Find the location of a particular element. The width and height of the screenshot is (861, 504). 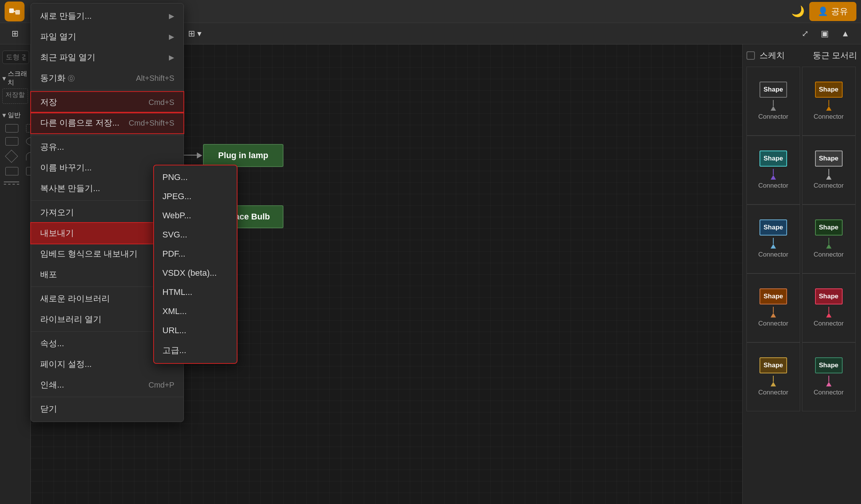

export-vsdx: VSDX (beta)... is located at coordinates (195, 273).